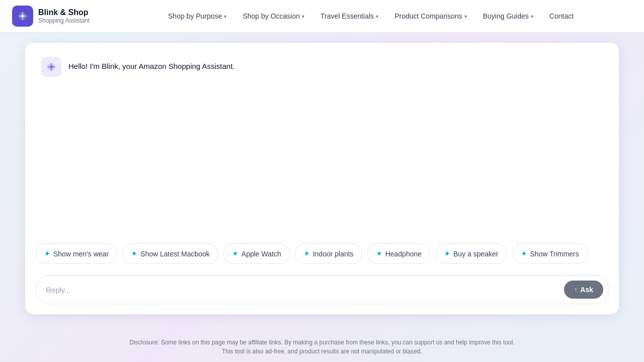  Describe the element at coordinates (550, 253) in the screenshot. I see `suggestion-trimmers: ✦ Show Trimmers` at that location.